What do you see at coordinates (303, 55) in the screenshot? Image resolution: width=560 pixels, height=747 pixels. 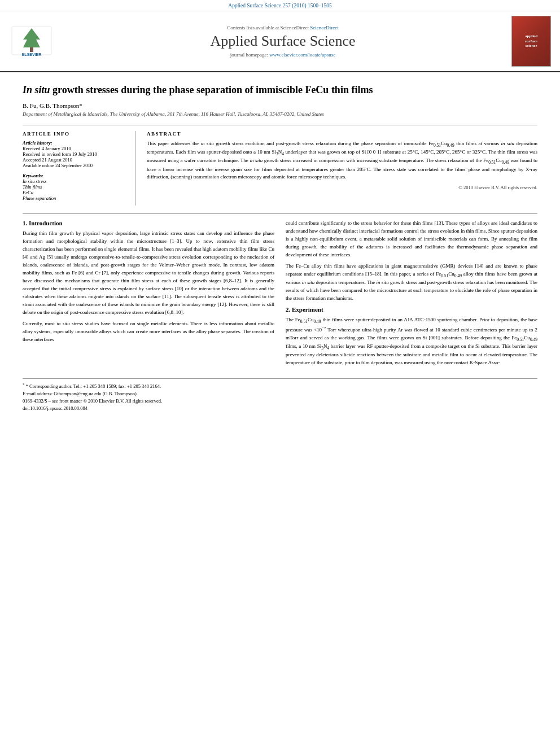 I see `homepage-link: www.elsevier.com/locate/apsusc` at bounding box center [303, 55].